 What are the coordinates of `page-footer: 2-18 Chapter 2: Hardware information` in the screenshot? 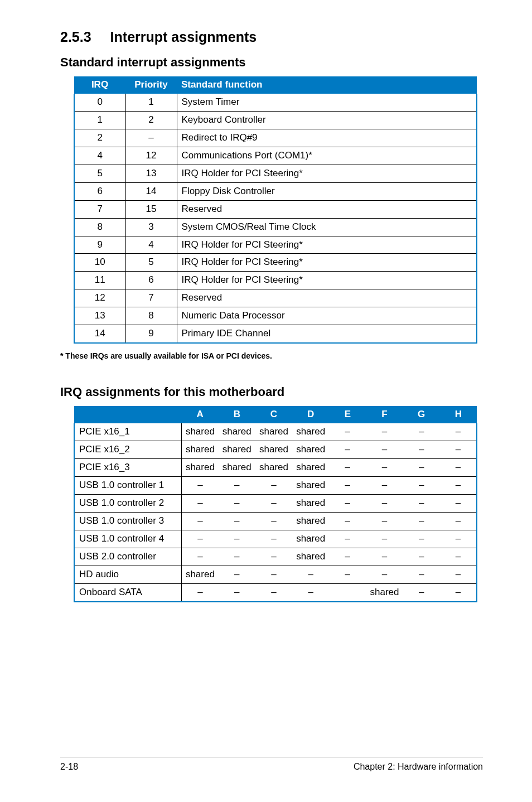 It's located at (272, 764).